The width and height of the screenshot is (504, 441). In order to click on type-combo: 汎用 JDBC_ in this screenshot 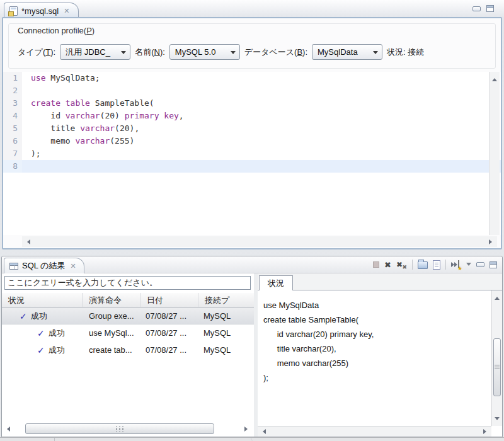, I will do `click(95, 52)`.